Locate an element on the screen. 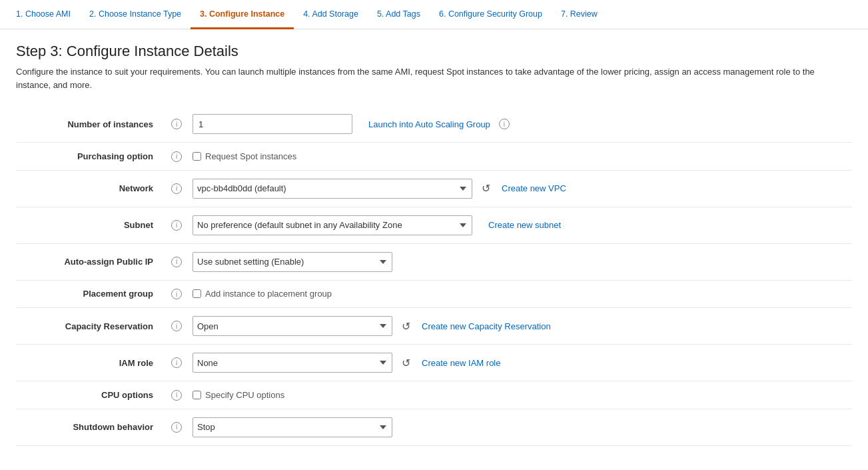 Image resolution: width=868 pixels, height=470 pixels. row-iam-role: IAM role i None ↺ Create new IAM role is located at coordinates (434, 363).